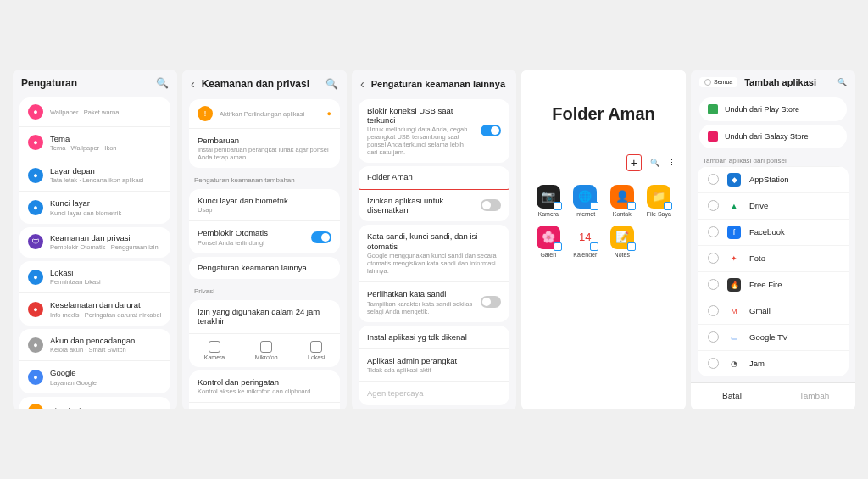  Describe the element at coordinates (734, 180) in the screenshot. I see `app-icon: ◆` at that location.